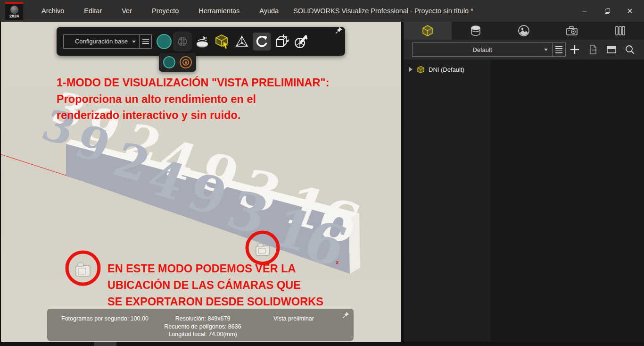 This screenshot has width=644, height=346. Describe the element at coordinates (93, 11) in the screenshot. I see `menu-editar: Editar` at that location.